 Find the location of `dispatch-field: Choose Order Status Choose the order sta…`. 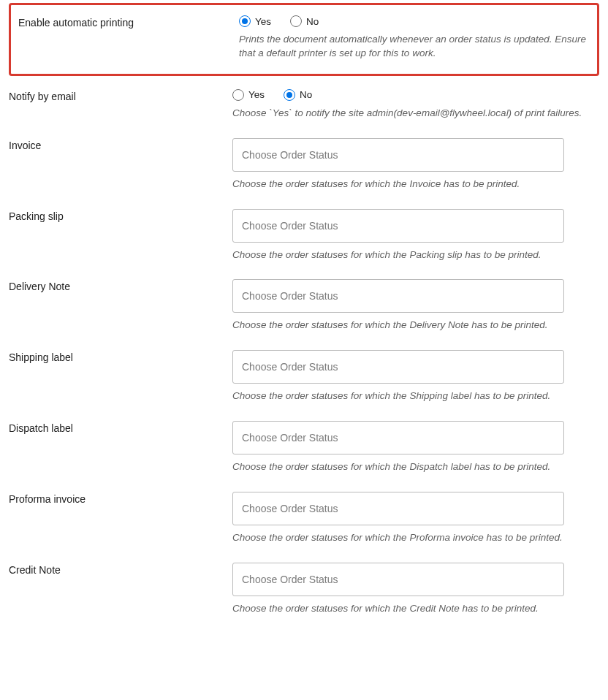

dispatch-field: Choose Order Status Choose the order sta… is located at coordinates (416, 447).